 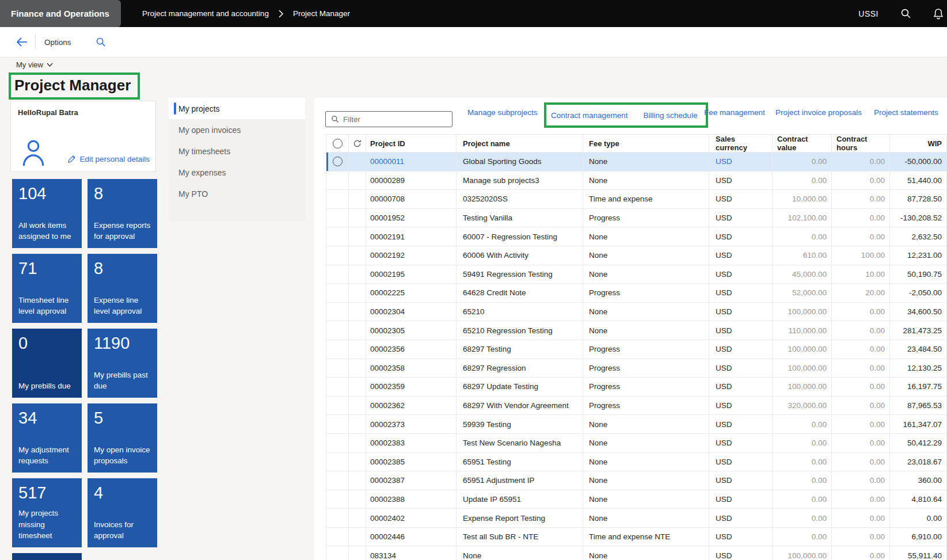 What do you see at coordinates (237, 108) in the screenshot?
I see `nav-item-my-projects: My projects` at bounding box center [237, 108].